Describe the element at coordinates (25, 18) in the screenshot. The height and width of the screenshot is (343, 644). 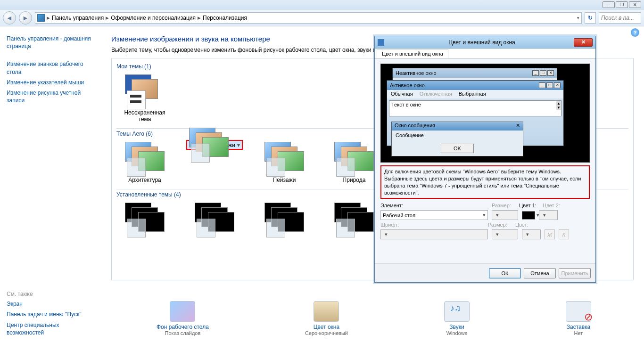
I see `forward-button: ►` at that location.